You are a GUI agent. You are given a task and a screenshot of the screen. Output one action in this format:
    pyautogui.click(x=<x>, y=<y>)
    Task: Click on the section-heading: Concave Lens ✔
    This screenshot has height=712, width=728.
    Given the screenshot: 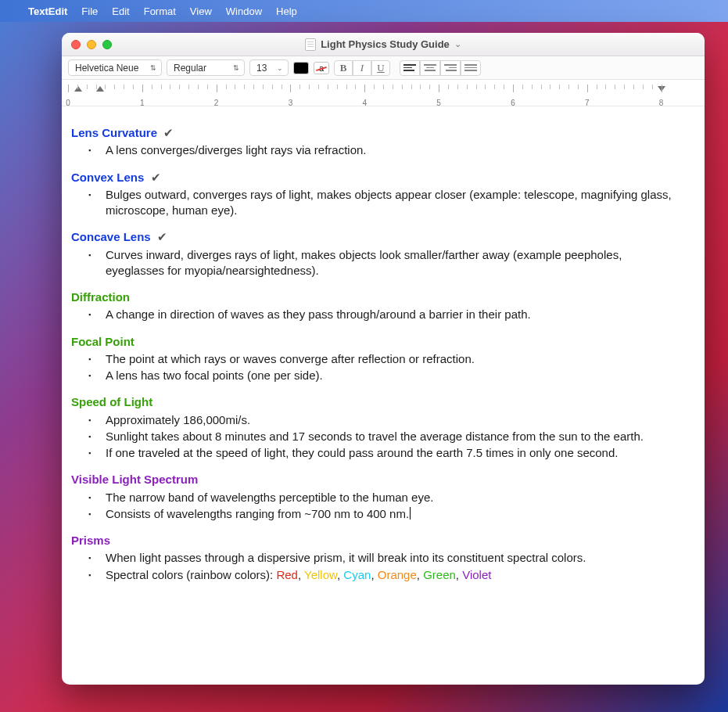 What is the action you would take?
    pyautogui.click(x=377, y=237)
    